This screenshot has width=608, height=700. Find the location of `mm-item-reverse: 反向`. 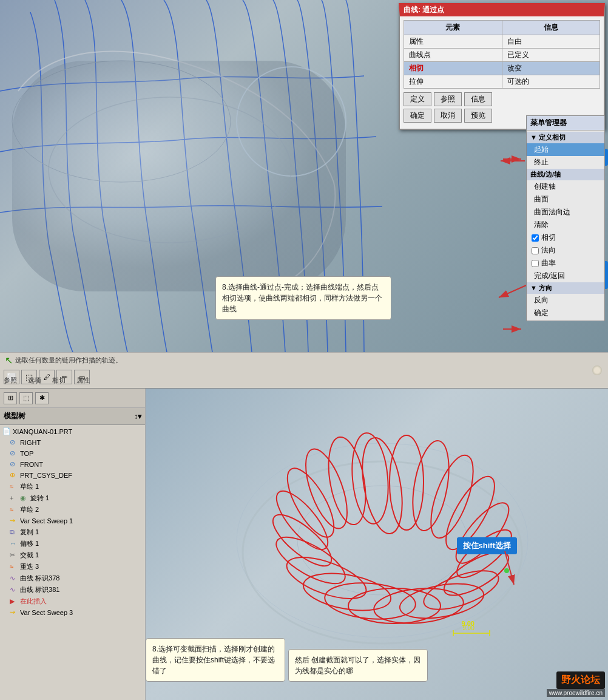

mm-item-reverse: 反向 is located at coordinates (566, 300).